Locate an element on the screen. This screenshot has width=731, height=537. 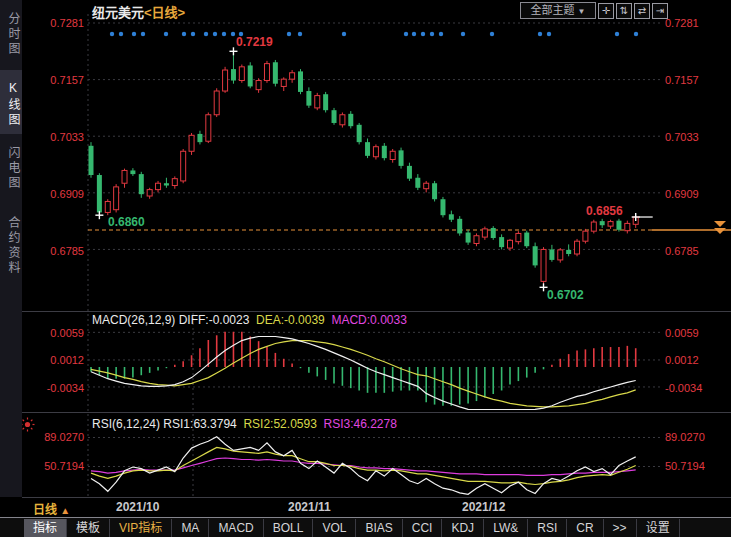
toolbar-item-settings: 设置 is located at coordinates (658, 528).